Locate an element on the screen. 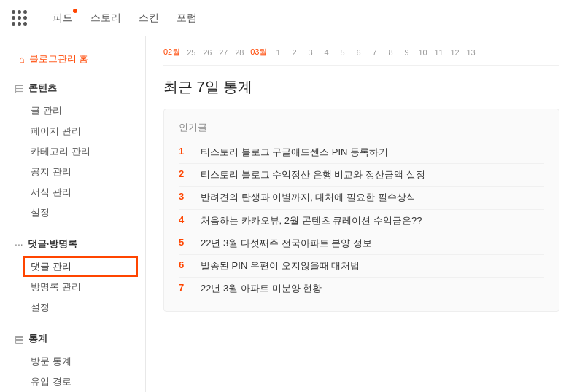  cal-date-26: 26 is located at coordinates (207, 52).